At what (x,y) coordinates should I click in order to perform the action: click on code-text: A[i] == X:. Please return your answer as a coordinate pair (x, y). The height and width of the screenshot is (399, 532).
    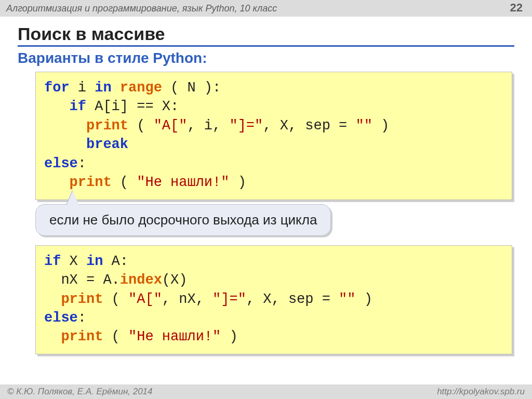
    Looking at the image, I should click on (132, 107).